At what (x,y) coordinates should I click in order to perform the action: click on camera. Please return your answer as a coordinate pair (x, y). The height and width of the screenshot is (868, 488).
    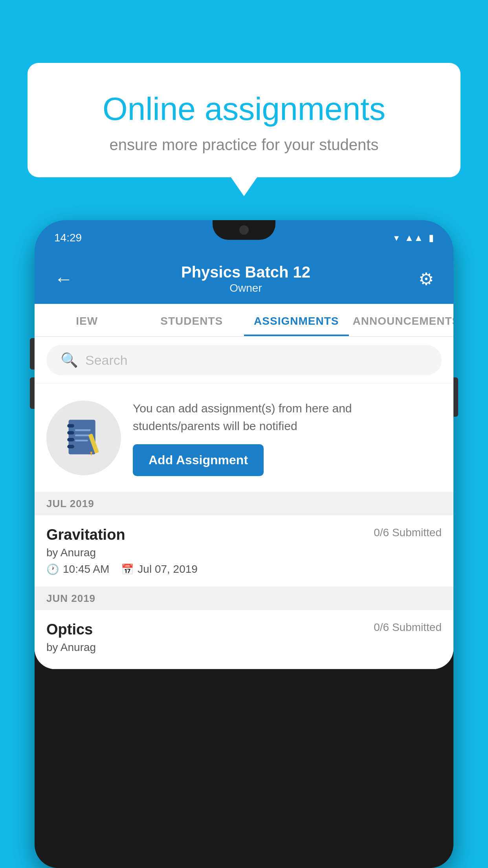
    Looking at the image, I should click on (244, 230).